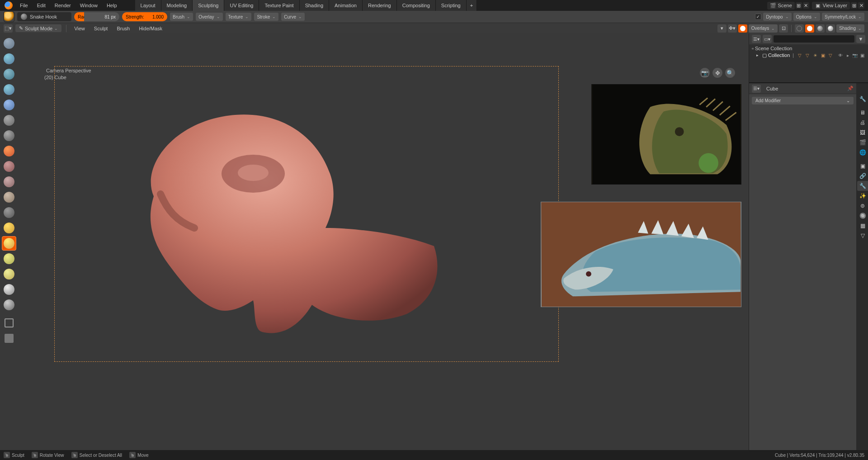 This screenshot has width=868, height=460. What do you see at coordinates (759, 55) in the screenshot?
I see `expand-icon: ▸` at bounding box center [759, 55].